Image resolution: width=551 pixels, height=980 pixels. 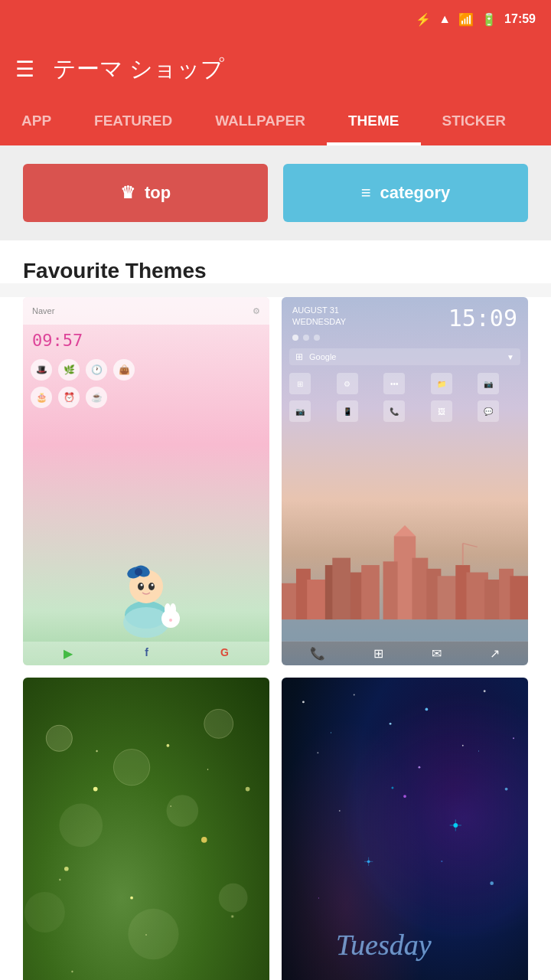 What do you see at coordinates (405, 314) in the screenshot?
I see `theme2-header: AUGUST 31 WEDNESDAY 15:09` at bounding box center [405, 314].